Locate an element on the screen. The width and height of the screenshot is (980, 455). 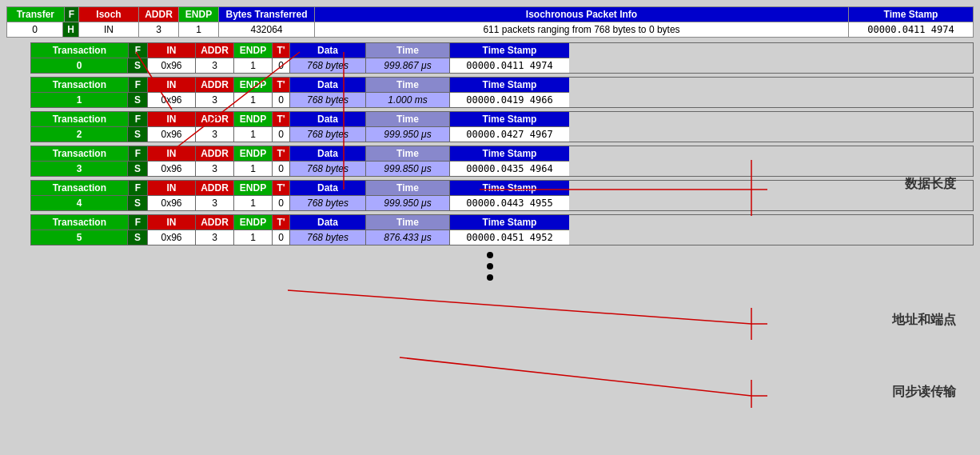
txn-t-val-2: 0 is located at coordinates (281, 134).